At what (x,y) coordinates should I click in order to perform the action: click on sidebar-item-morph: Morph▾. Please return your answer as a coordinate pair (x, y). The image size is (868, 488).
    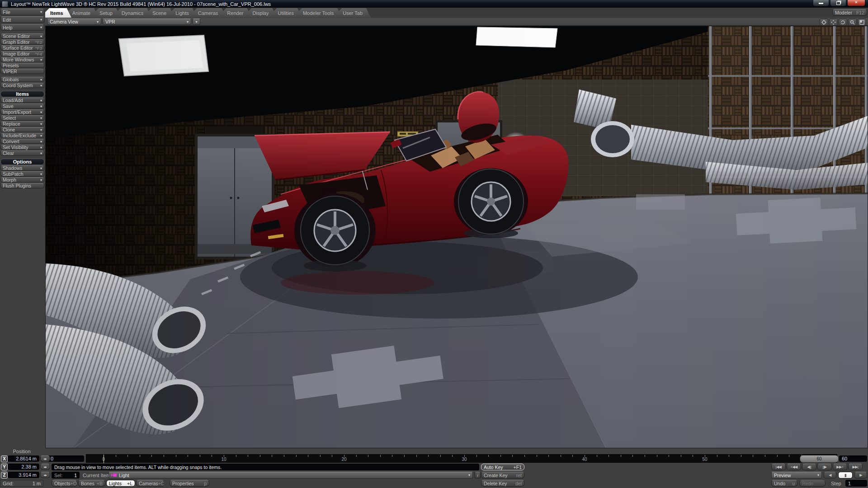
    Looking at the image, I should click on (23, 180).